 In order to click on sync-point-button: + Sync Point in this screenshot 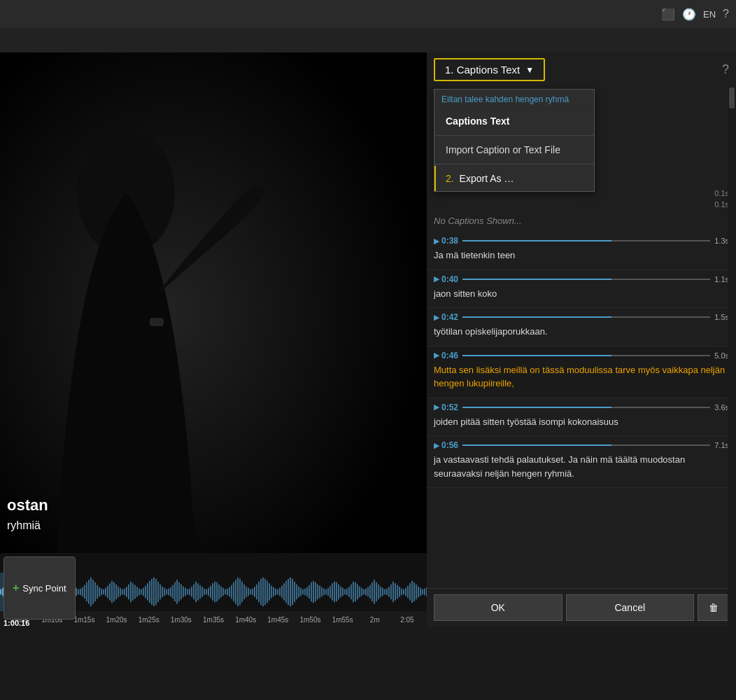, I will do `click(39, 588)`.